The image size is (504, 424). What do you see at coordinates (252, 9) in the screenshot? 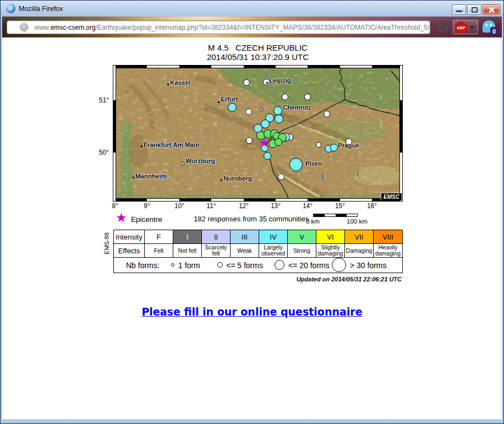
I see `window-titlebar: Mozilla Firefox` at bounding box center [252, 9].